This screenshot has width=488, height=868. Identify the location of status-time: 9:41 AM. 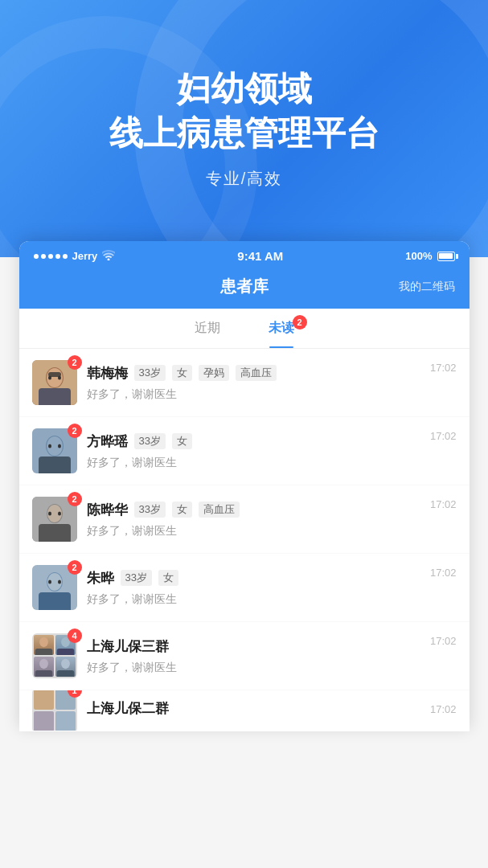
(260, 256).